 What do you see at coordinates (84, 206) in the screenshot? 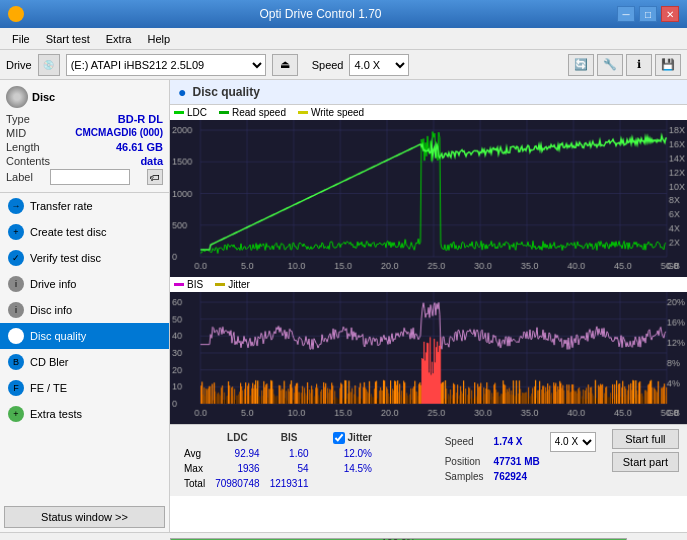
I see `sidebar-item-transfer-rate: → Transfer rate` at bounding box center [84, 206].